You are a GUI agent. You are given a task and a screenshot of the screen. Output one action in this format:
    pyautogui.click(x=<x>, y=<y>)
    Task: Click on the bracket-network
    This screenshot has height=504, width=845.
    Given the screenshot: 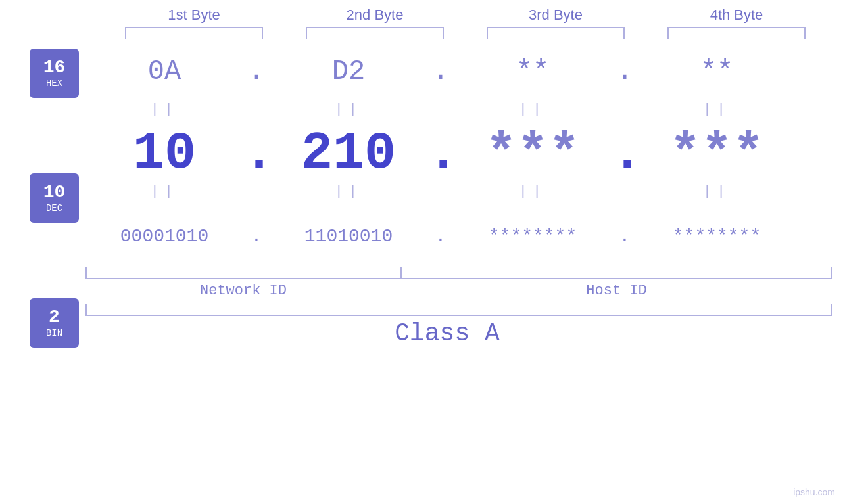 What is the action you would take?
    pyautogui.click(x=243, y=273)
    